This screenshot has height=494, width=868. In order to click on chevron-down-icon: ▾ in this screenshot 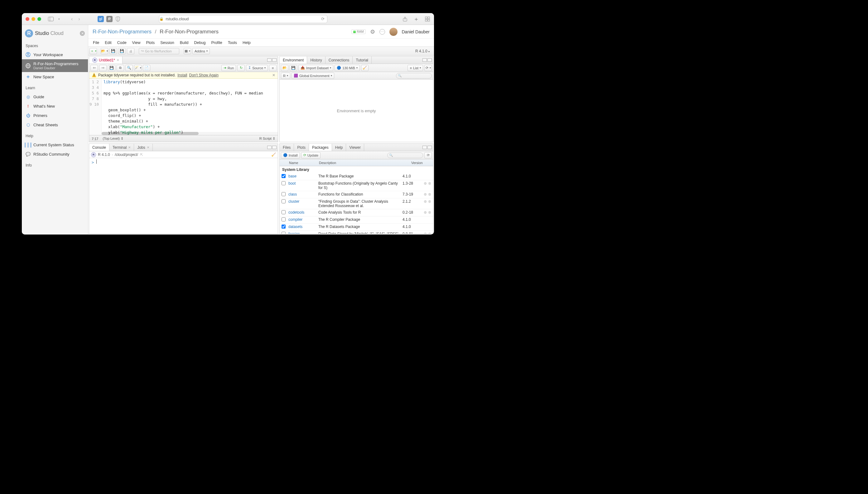, I will do `click(59, 19)`.